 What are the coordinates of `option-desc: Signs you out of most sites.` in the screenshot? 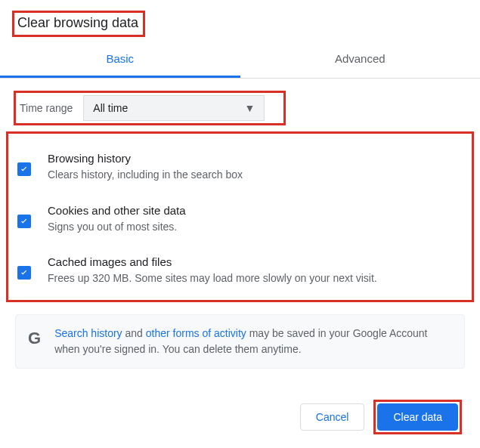 It's located at (116, 227).